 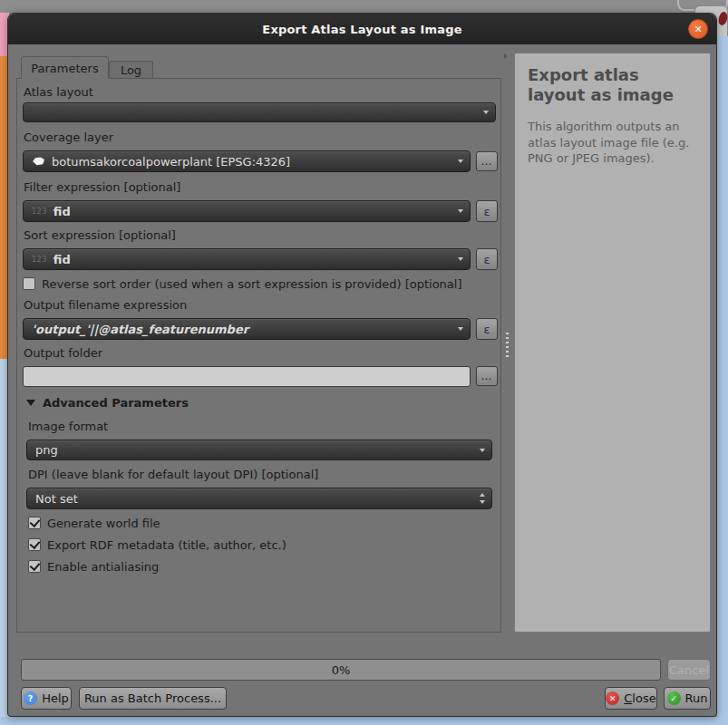 I want to click on dpi-spinbox: Not set, so click(x=259, y=498).